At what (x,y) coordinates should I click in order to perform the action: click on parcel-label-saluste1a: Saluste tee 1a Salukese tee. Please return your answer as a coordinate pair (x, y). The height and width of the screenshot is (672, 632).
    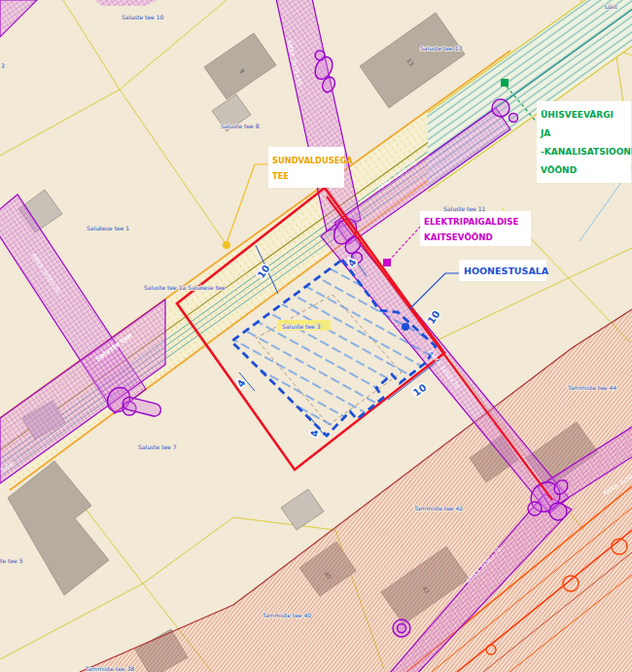
    Looking at the image, I should click on (185, 288).